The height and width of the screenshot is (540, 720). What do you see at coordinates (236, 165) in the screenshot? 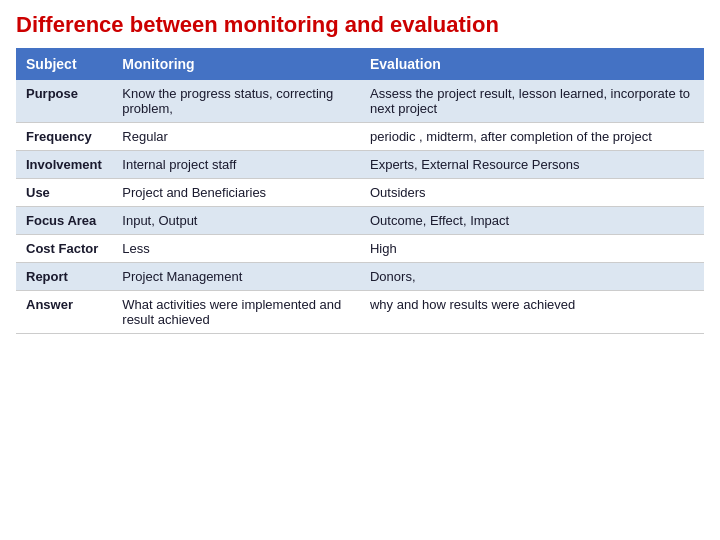
I see `cell-monitoring: Internal project staff` at bounding box center [236, 165].